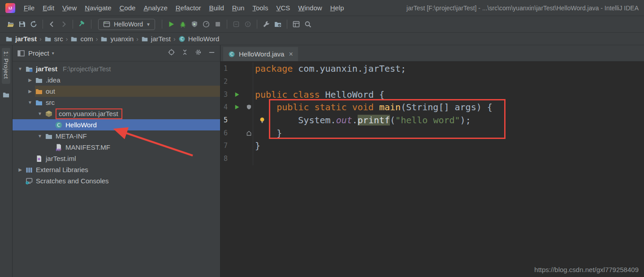 This screenshot has height=277, width=644. Describe the element at coordinates (448, 69) in the screenshot. I see `code-text: package com.yuanxin.jarTest;` at that location.